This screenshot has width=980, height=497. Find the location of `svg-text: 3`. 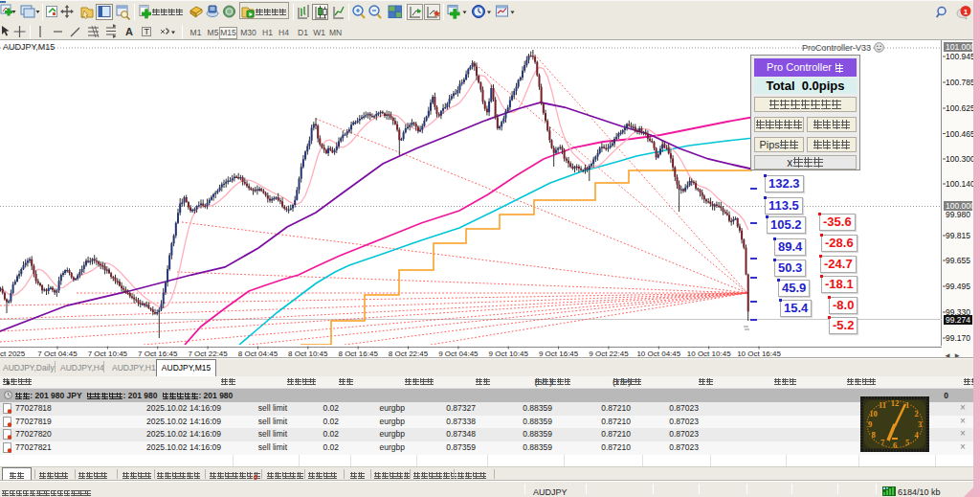

svg-text: 3 is located at coordinates (920, 424).